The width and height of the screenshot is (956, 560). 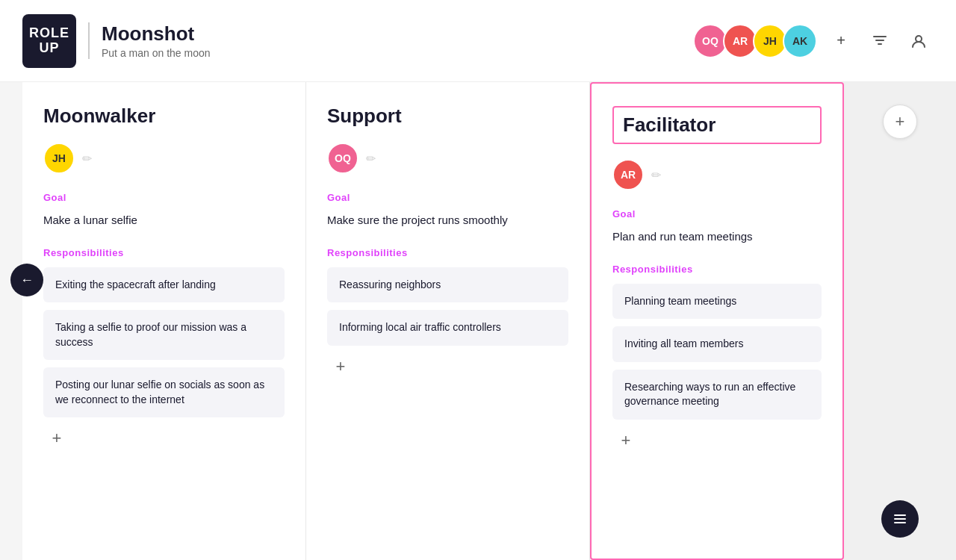 I want to click on filter-icon, so click(x=880, y=41).